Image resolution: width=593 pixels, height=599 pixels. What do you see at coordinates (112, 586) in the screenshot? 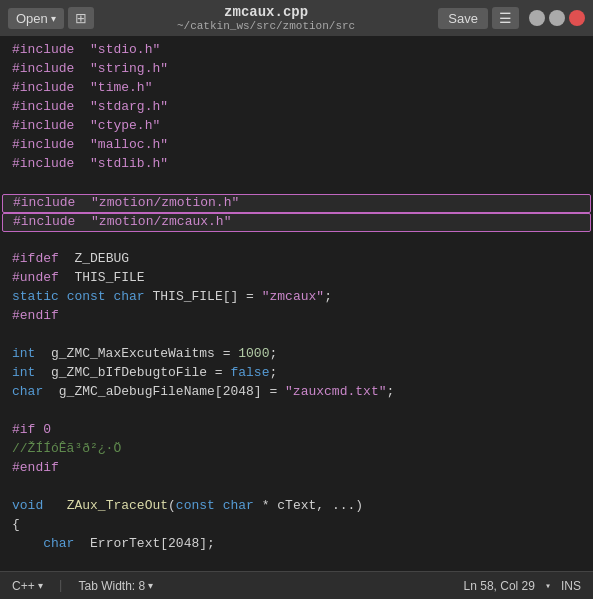
I see `tab-width-label: Tab Width: 8` at bounding box center [112, 586].